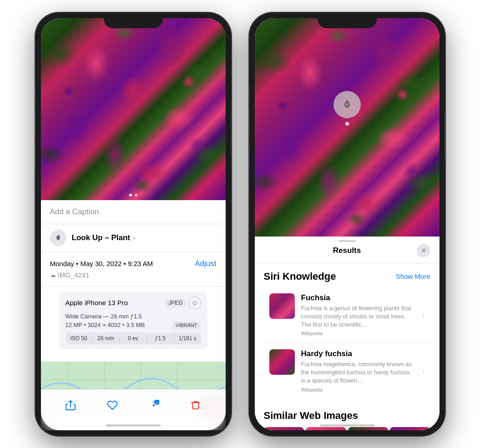 The image size is (480, 448). What do you see at coordinates (359, 315) in the screenshot?
I see `fuchsia-info: Fuchsia Fuchsia is a genus of flowering …` at bounding box center [359, 315].